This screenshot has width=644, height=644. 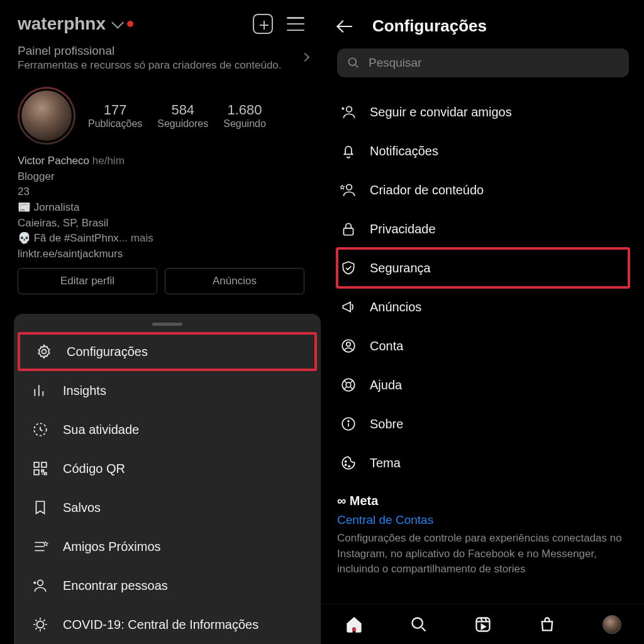 I want to click on stat-posts-value: 177, so click(x=115, y=110).